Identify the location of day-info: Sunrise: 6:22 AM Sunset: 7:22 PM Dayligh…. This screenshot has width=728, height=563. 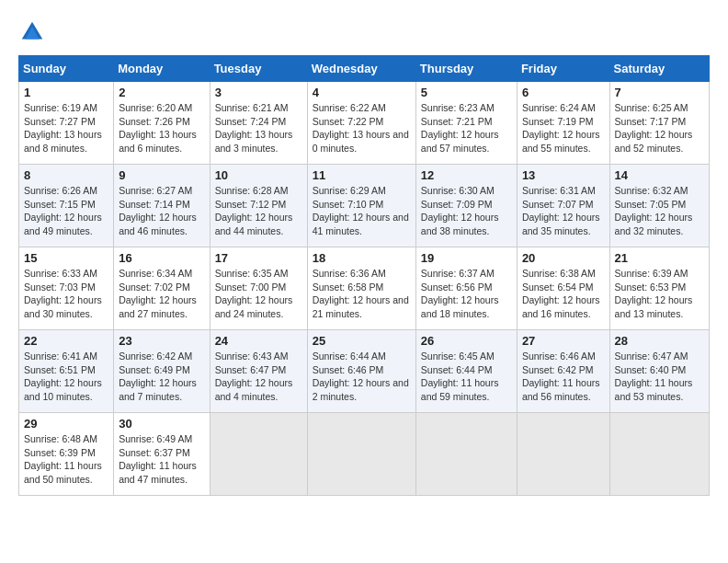
(362, 129).